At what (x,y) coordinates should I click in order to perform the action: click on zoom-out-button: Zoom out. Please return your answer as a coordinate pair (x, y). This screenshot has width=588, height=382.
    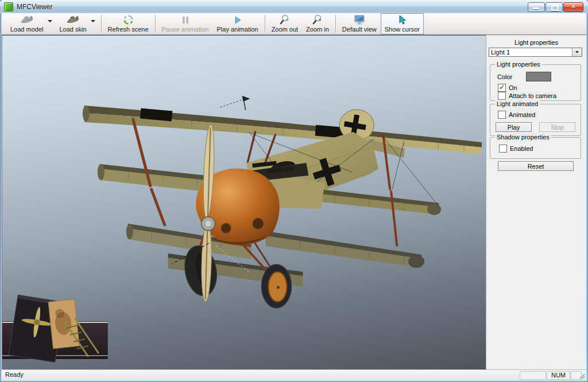
    Looking at the image, I should click on (285, 24).